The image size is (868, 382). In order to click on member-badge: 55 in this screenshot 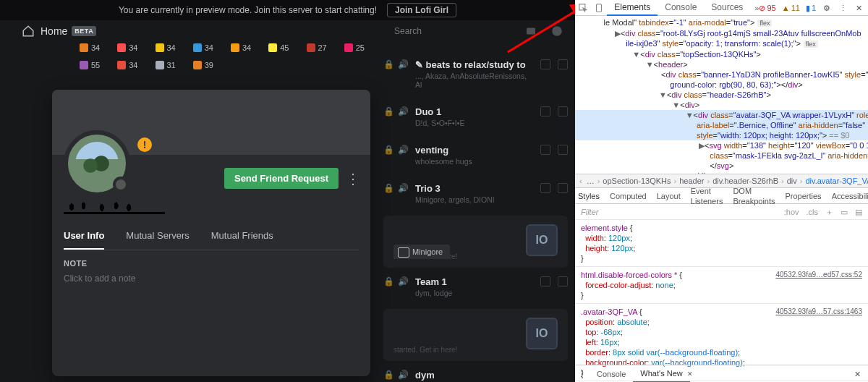, I will do `click(90, 65)`.